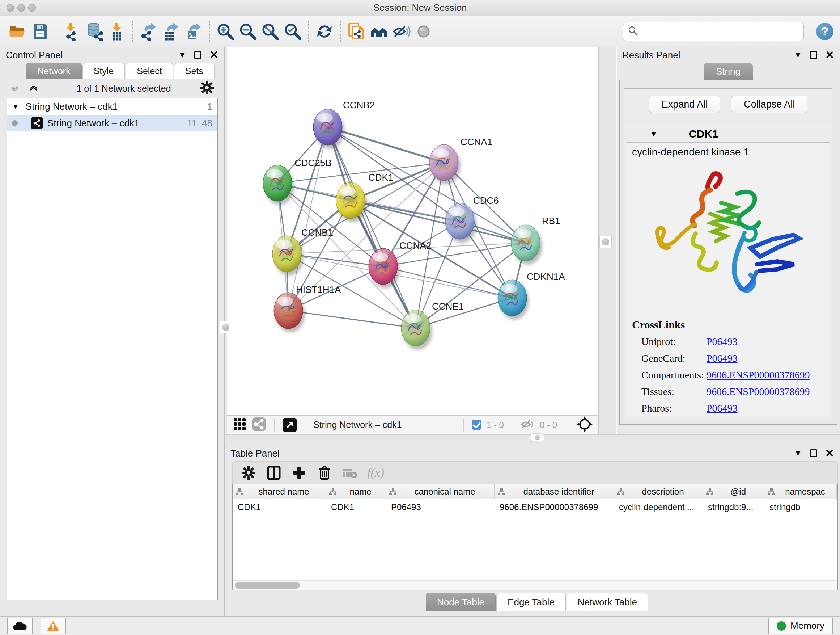 The image size is (840, 635). Describe the element at coordinates (798, 453) in the screenshot. I see `float-table-icon: ▼` at that location.